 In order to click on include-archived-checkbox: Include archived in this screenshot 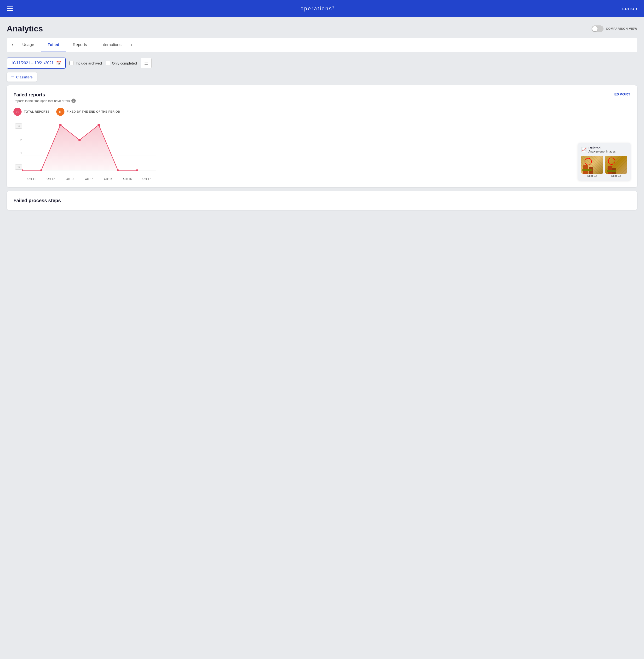, I will do `click(86, 63)`.